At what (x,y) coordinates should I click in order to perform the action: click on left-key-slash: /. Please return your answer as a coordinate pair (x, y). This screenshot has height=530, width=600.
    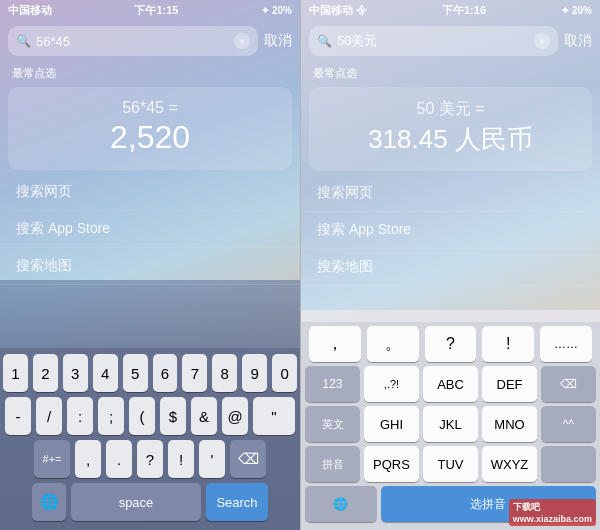
    Looking at the image, I should click on (49, 416).